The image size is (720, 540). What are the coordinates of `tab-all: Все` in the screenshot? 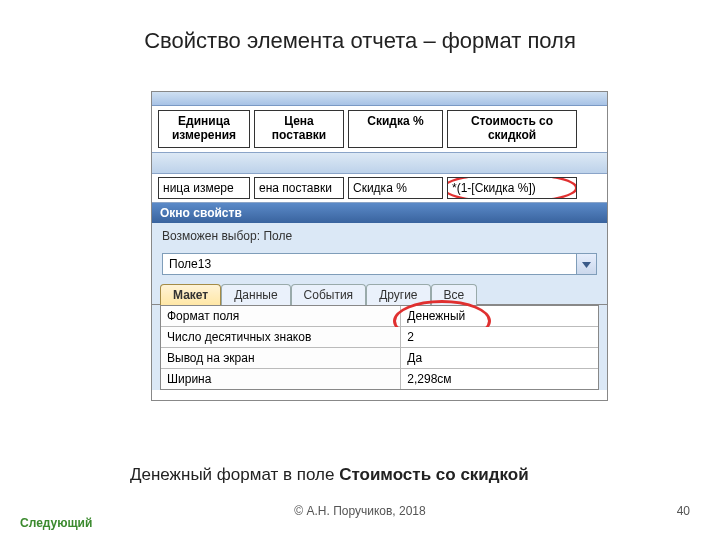 It's located at (454, 294).